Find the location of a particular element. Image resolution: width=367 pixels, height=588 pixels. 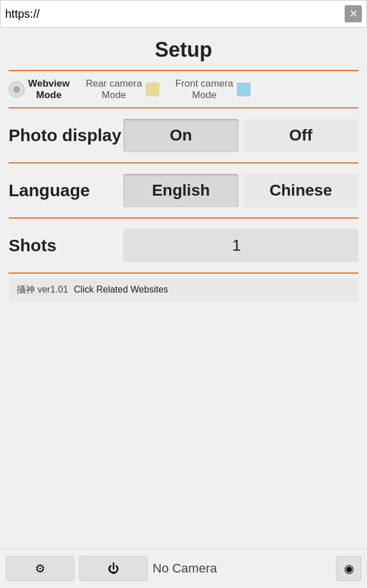

power-icon: ⏻ is located at coordinates (114, 569).